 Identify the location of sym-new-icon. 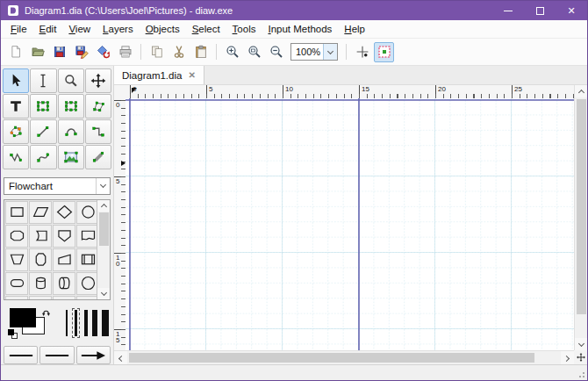
(16, 52).